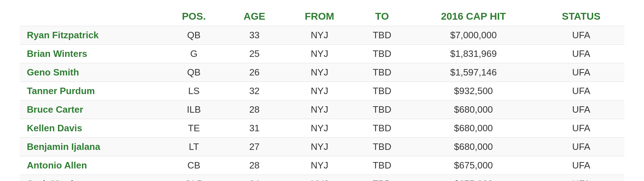 The width and height of the screenshot is (644, 181). Describe the element at coordinates (254, 35) in the screenshot. I see `player-age: 33` at that location.